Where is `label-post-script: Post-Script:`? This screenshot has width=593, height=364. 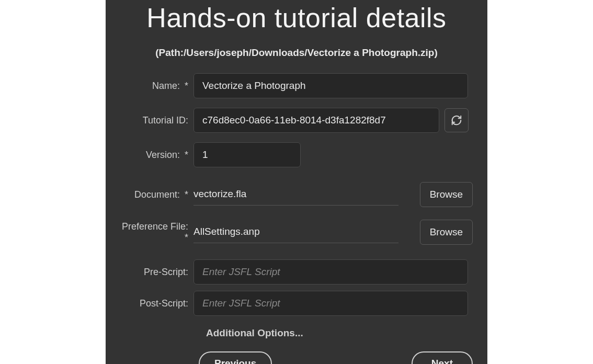 label-post-script: Post-Script: is located at coordinates (157, 303).